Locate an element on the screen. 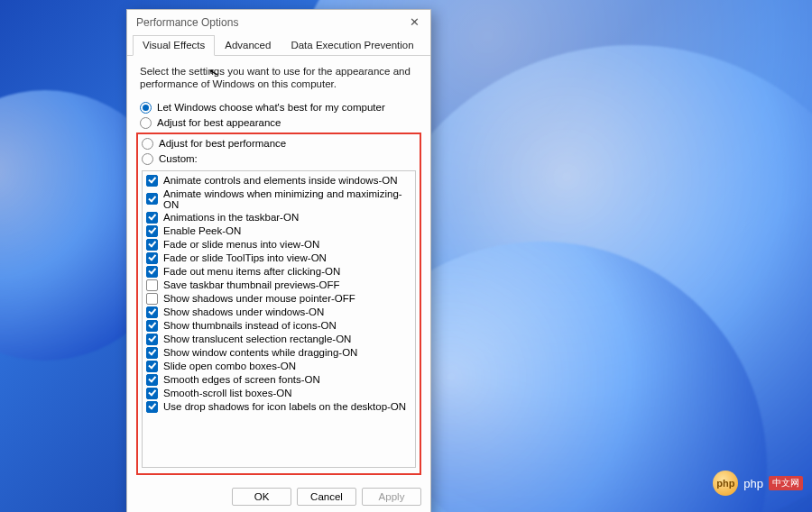  checkbox-row-9: Show shadows under windows-ON is located at coordinates (279, 312).